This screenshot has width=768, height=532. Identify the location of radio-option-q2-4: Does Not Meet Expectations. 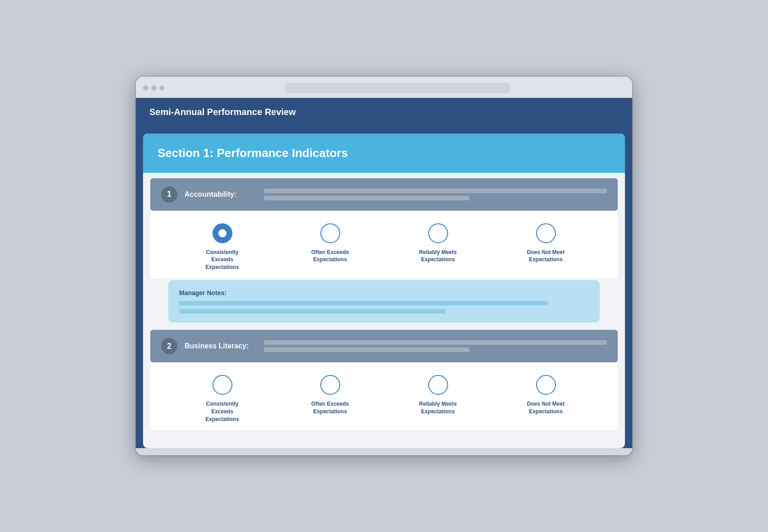
(546, 399).